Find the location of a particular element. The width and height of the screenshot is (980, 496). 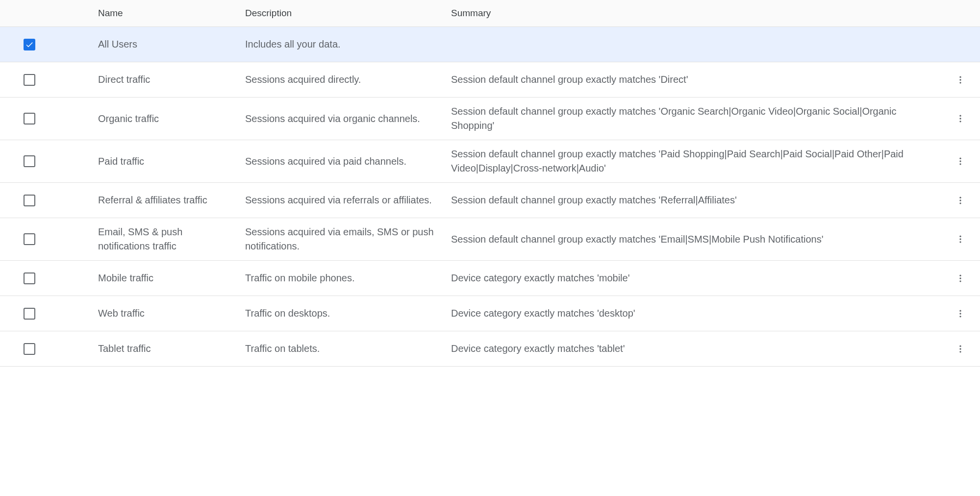

row-name: Direct traffic is located at coordinates (172, 79).